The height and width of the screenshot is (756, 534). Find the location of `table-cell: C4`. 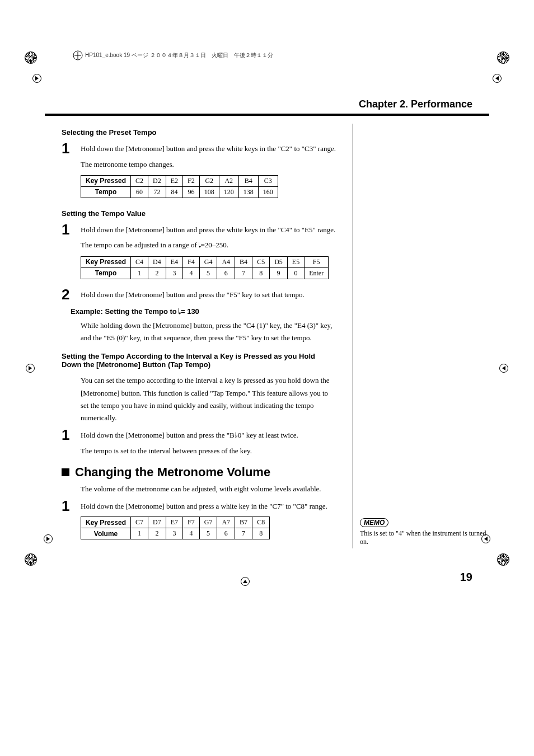

table-cell: C4 is located at coordinates (140, 262).